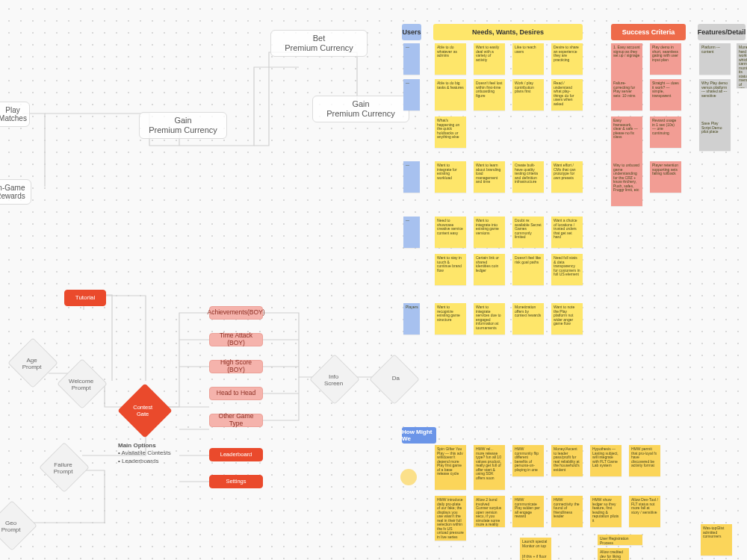  Describe the element at coordinates (627, 184) in the screenshot. I see `sticky-success: Way to onboard game understanding for th…` at that location.